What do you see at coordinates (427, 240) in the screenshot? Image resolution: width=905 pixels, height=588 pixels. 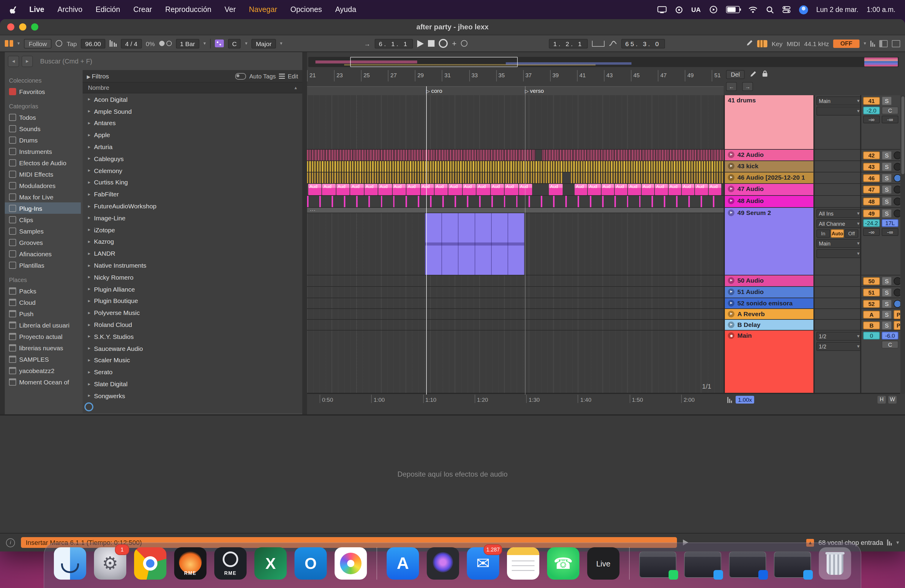 I see `insert-marker-line` at bounding box center [427, 240].